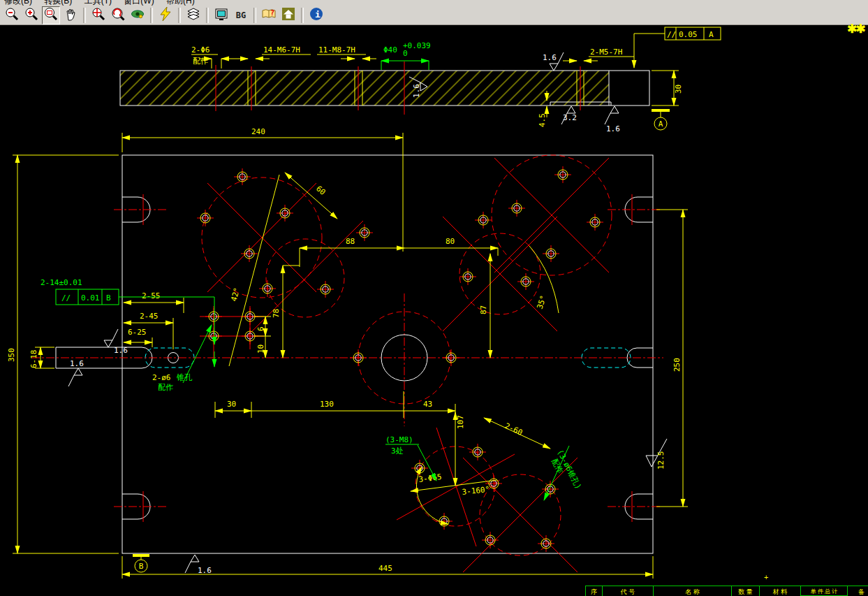  What do you see at coordinates (91, 298) in the screenshot?
I see `gdt-value: 0.01` at bounding box center [91, 298].